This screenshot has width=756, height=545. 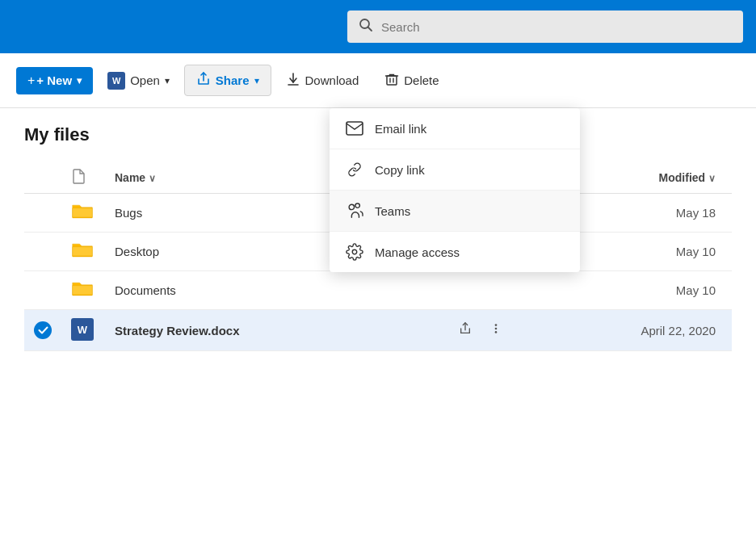 What do you see at coordinates (628, 331) in the screenshot?
I see `row-date-strategy: April 22, 2020` at bounding box center [628, 331].